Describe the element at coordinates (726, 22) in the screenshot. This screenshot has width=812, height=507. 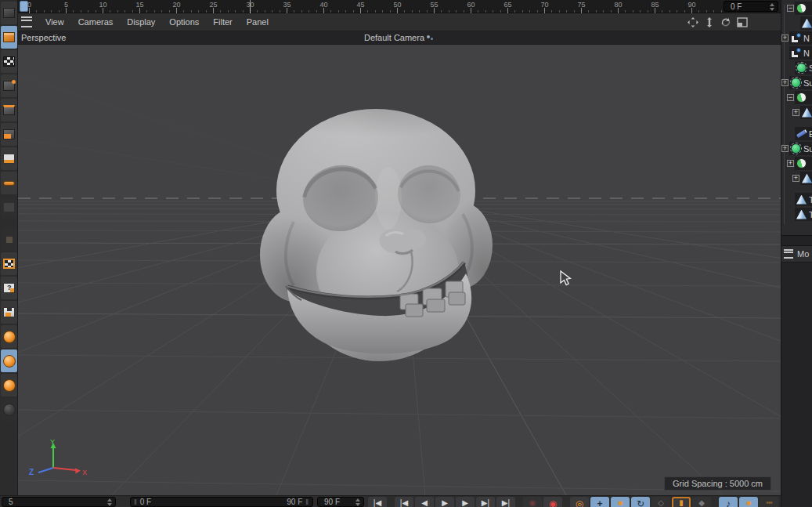
I see `rotate-view-icon` at that location.